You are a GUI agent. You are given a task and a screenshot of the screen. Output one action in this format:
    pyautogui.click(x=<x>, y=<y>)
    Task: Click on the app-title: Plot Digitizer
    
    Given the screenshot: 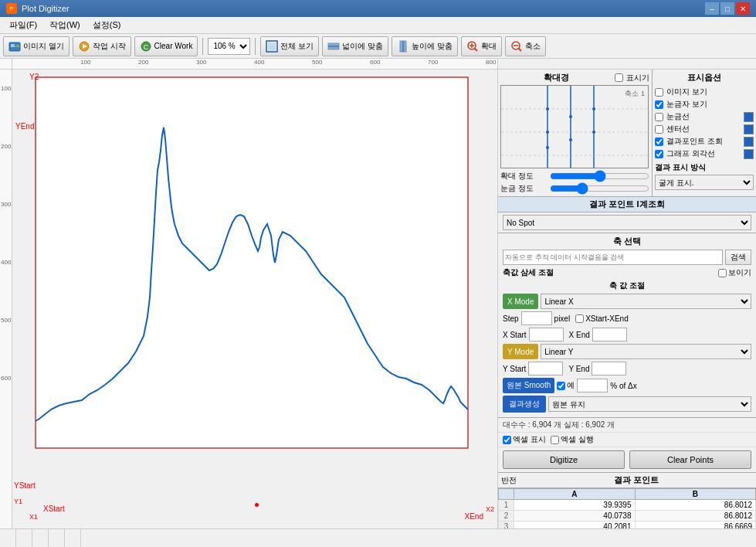 What is the action you would take?
    pyautogui.click(x=46, y=8)
    